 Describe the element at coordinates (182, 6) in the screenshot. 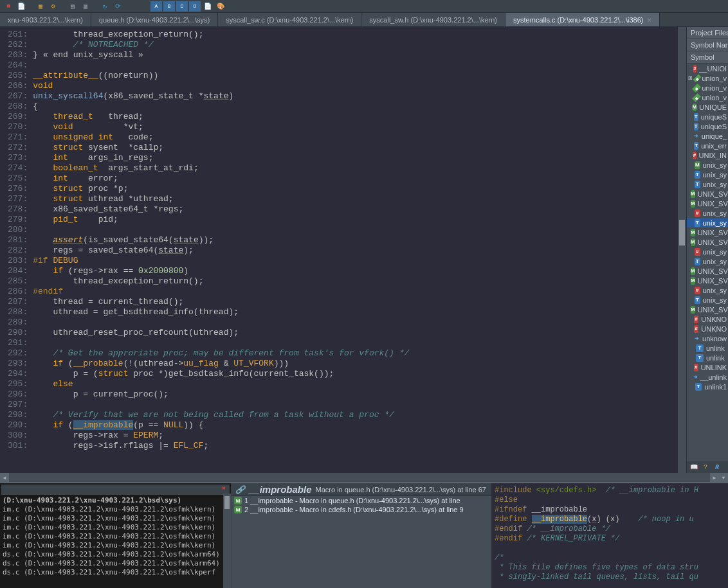

I see `toolbar-c-icon: C` at that location.